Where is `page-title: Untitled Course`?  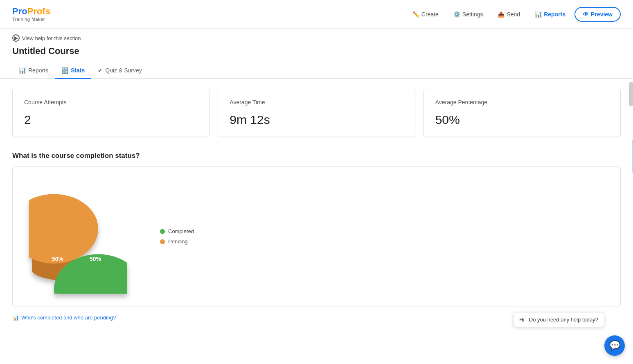 page-title: Untitled Course is located at coordinates (317, 51).